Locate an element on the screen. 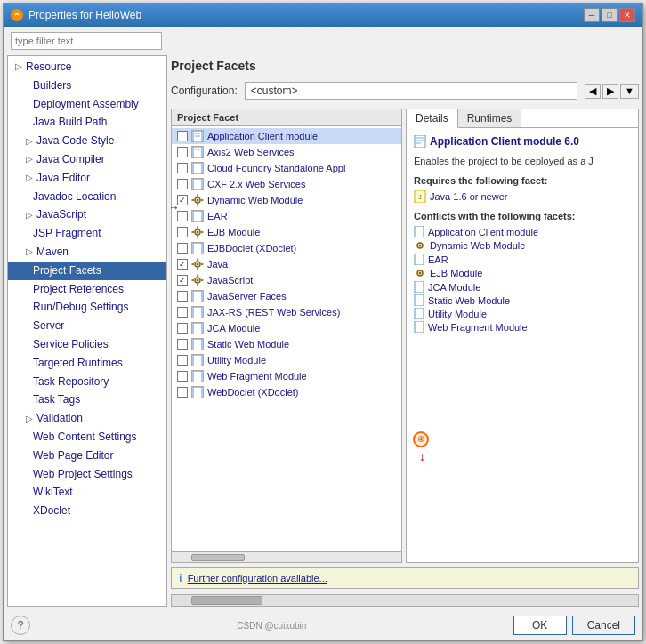  conflict-item-text: JCA Module is located at coordinates (454, 287).